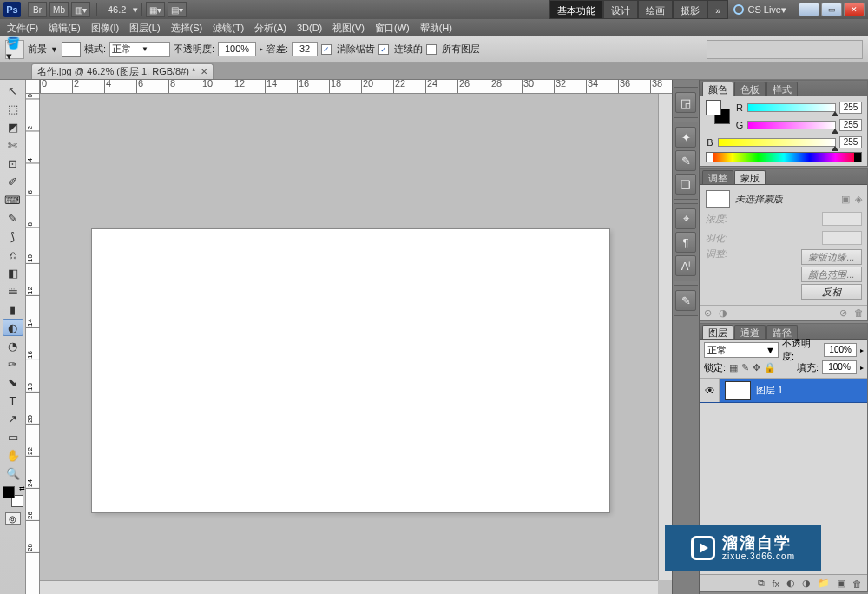  Describe the element at coordinates (792, 125) in the screenshot. I see `g-slider` at that location.